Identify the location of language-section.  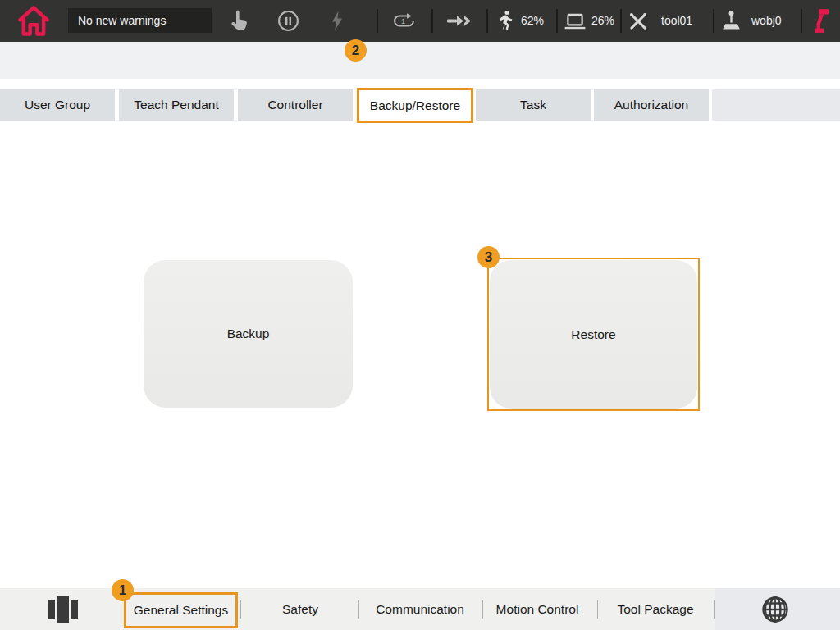
(778, 609).